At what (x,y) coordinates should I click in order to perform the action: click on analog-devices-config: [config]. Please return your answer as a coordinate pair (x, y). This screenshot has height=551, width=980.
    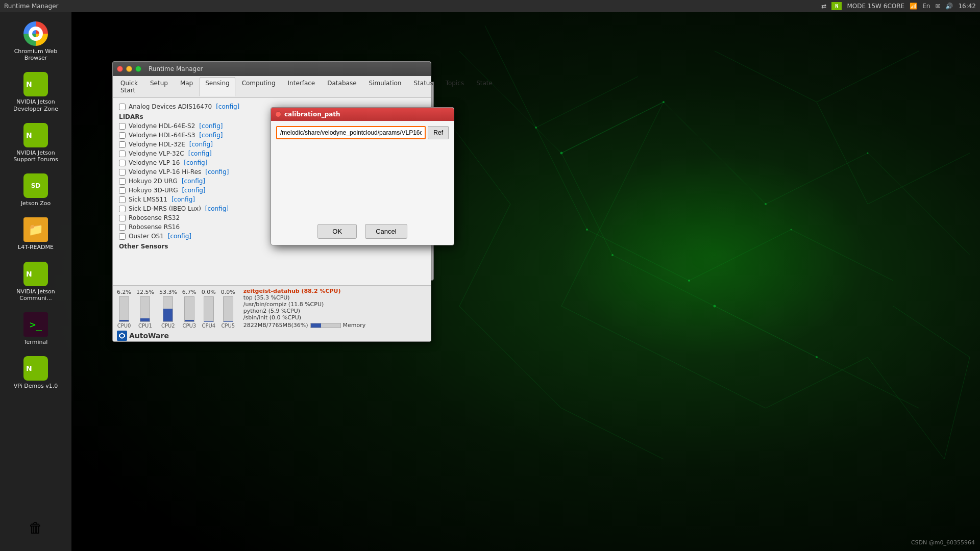
    Looking at the image, I should click on (228, 107).